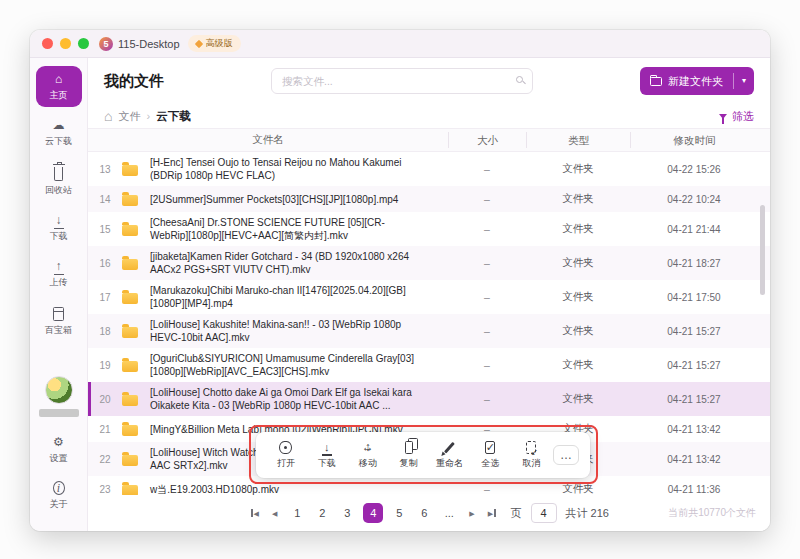 The height and width of the screenshot is (559, 800). What do you see at coordinates (48, 44) in the screenshot?
I see `close-button` at bounding box center [48, 44].